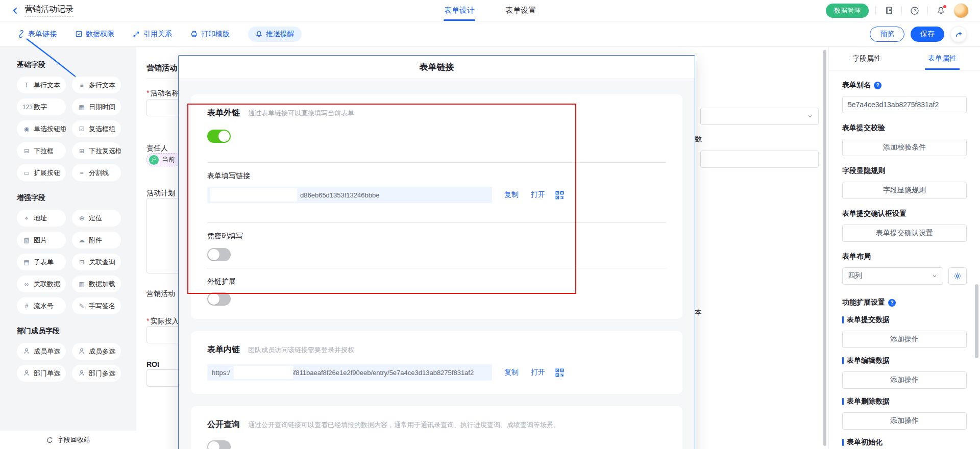 The image size is (980, 449). What do you see at coordinates (50, 440) in the screenshot?
I see `recycle-icon` at bounding box center [50, 440].